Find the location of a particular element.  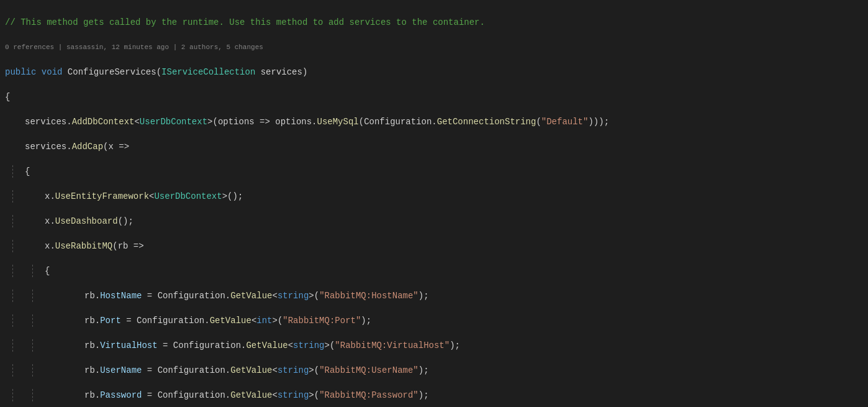

signature-line: public void ConfigureServices(IServiceCo… is located at coordinates (434, 72).